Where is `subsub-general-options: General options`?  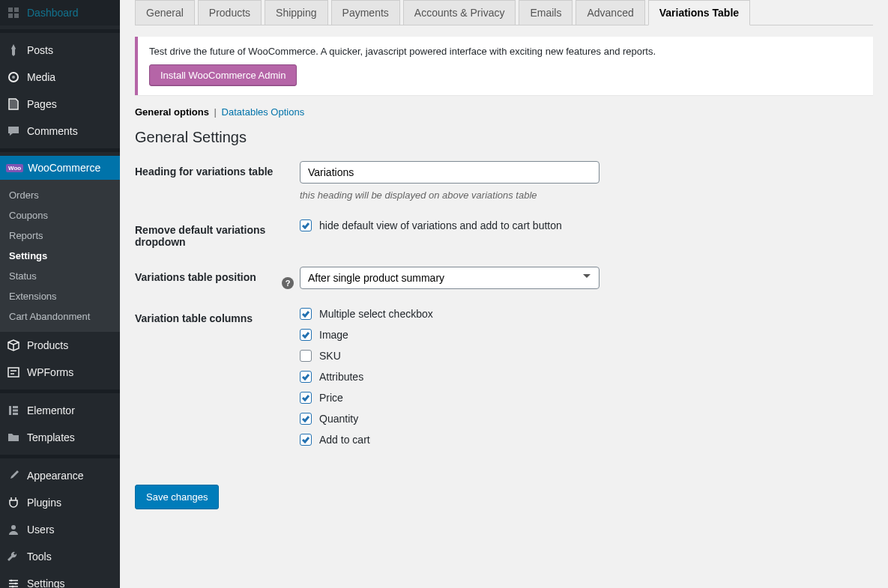
subsub-general-options: General options is located at coordinates (172, 112).